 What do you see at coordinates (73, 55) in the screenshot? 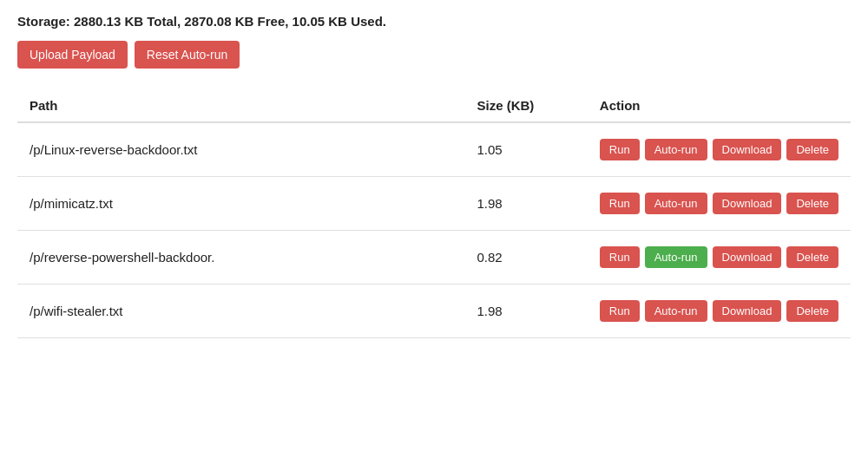
I see `upload-payload-button: Upload Payload` at bounding box center [73, 55].